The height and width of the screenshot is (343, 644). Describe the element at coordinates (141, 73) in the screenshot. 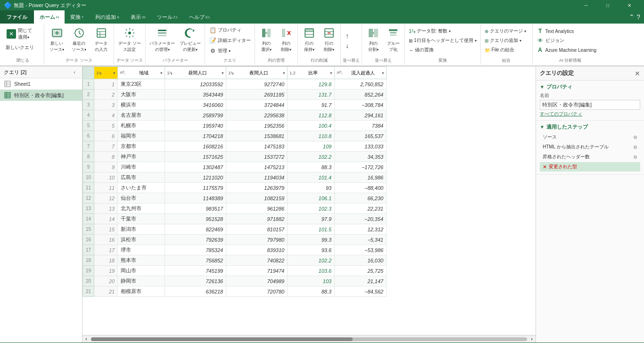

I see `col-header-region-content: Aᴮ꜀ 地域 ▾` at that location.